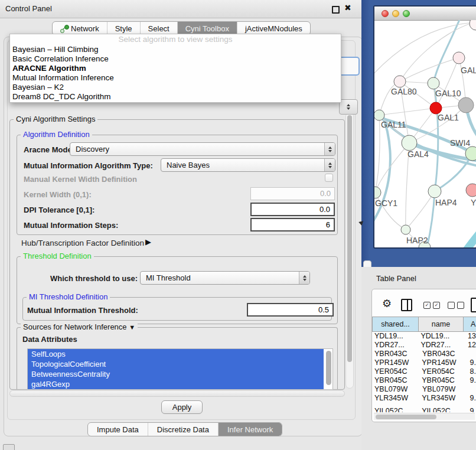  Describe the element at coordinates (57, 256) in the screenshot. I see `threshold-definition-title: Threshold Definition` at that location.